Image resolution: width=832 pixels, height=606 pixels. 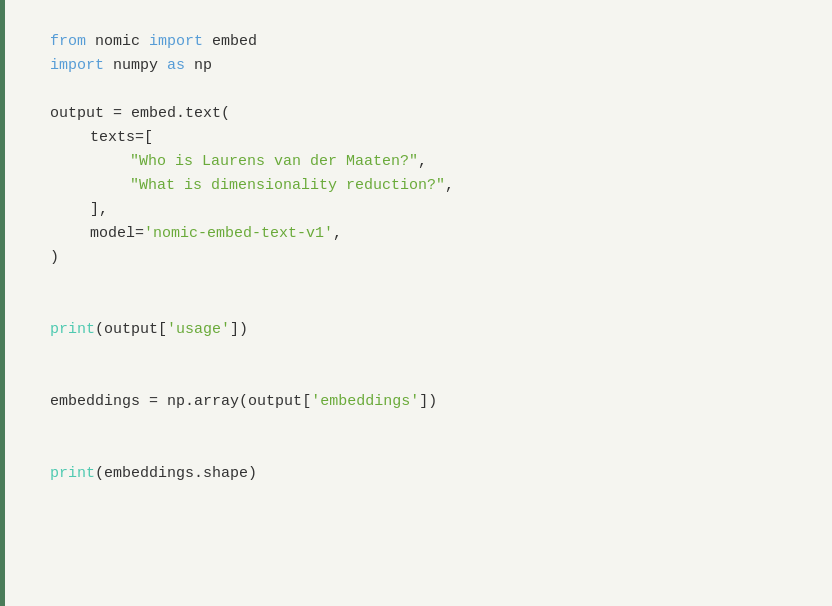 I want to click on op-bracket-emb-close: ]), so click(x=428, y=402).